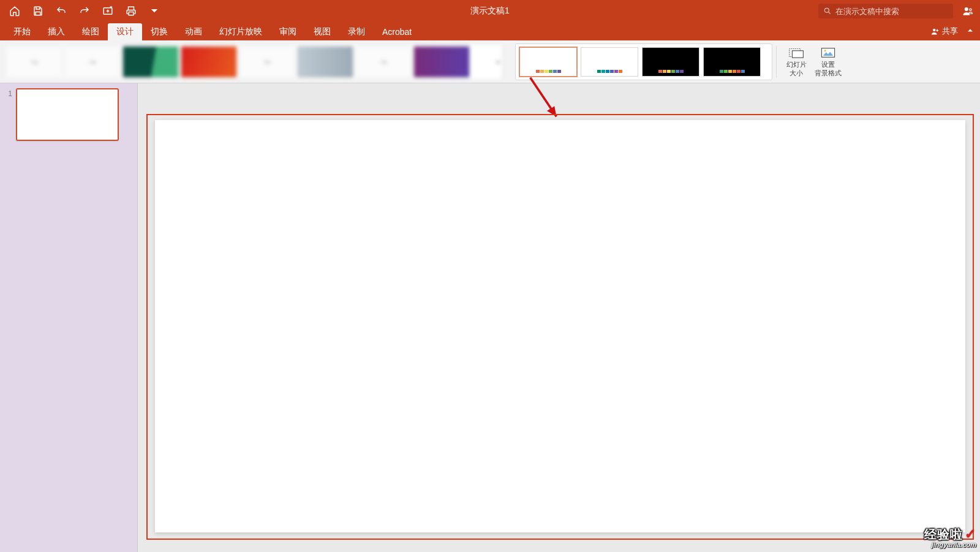 This screenshot has width=980, height=552. Describe the element at coordinates (970, 32) in the screenshot. I see `collapse-ribbon-icon` at that location.